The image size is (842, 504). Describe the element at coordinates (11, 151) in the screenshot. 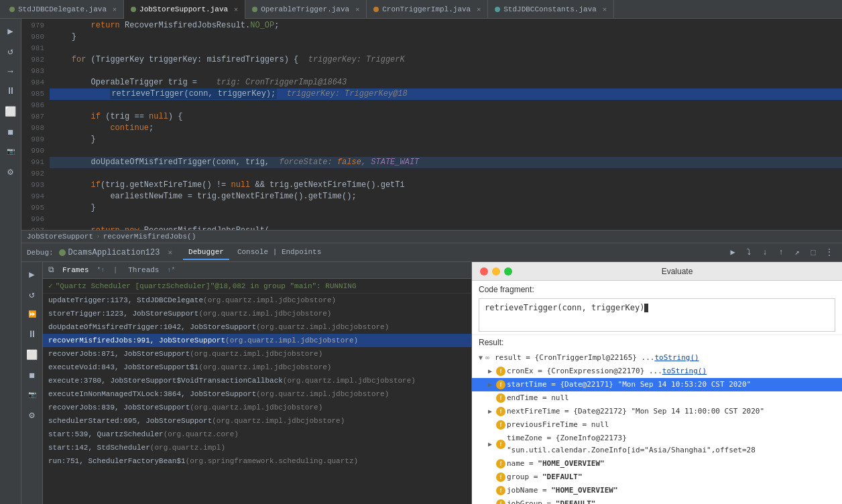

I see `camera-icon: 📷` at that location.